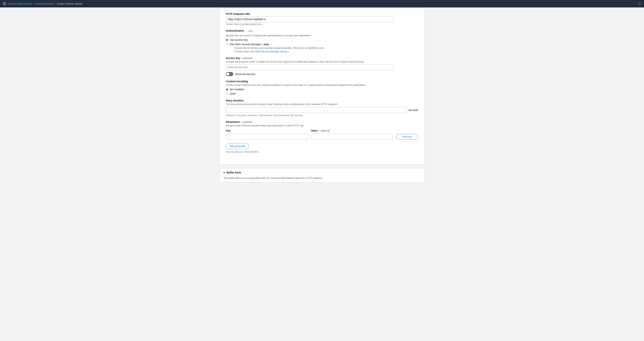 The width and height of the screenshot is (644, 341). I want to click on authentication-info-link: Info, so click(250, 31).